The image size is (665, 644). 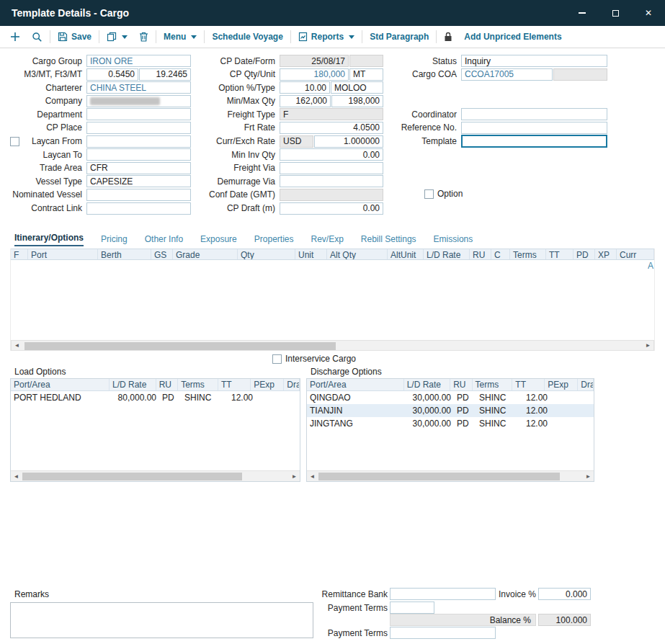 What do you see at coordinates (442, 594) in the screenshot?
I see `remittance-bank-field` at bounding box center [442, 594].